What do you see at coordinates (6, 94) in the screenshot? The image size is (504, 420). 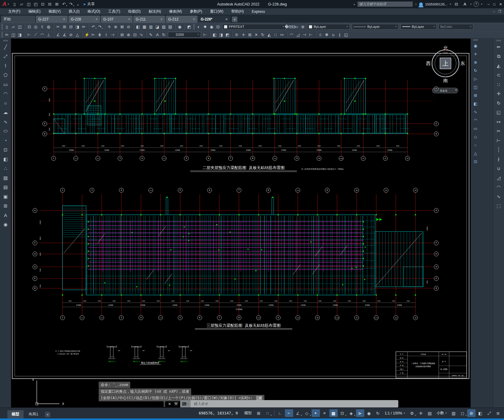 I see `arc-icon: ◠` at bounding box center [6, 94].